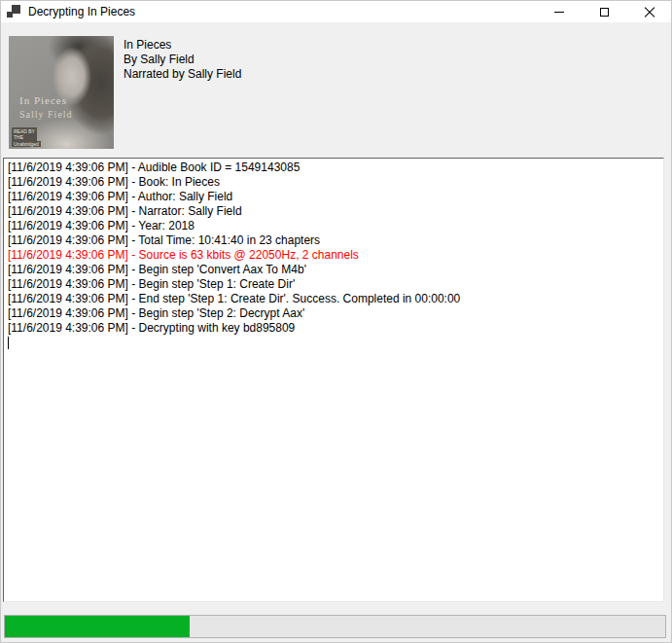 This screenshot has height=643, width=672. Describe the element at coordinates (604, 12) in the screenshot. I see `window-controls` at that location.